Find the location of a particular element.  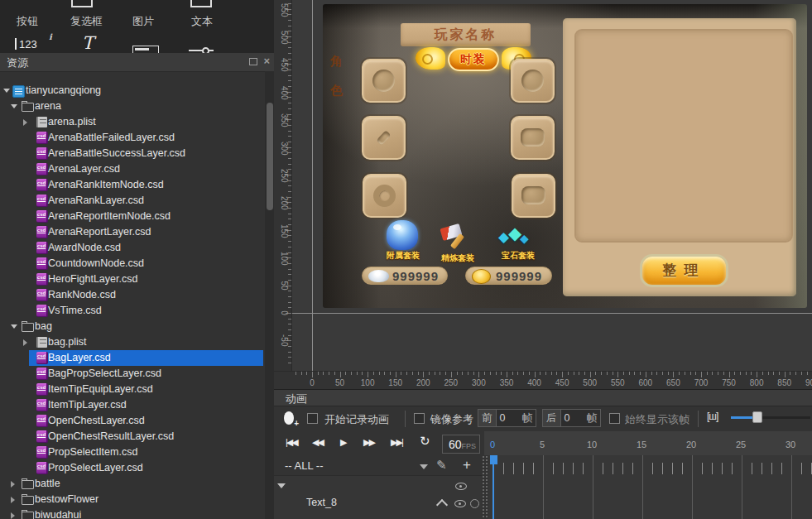

node-row-text8: Text_8 is located at coordinates (377, 503).